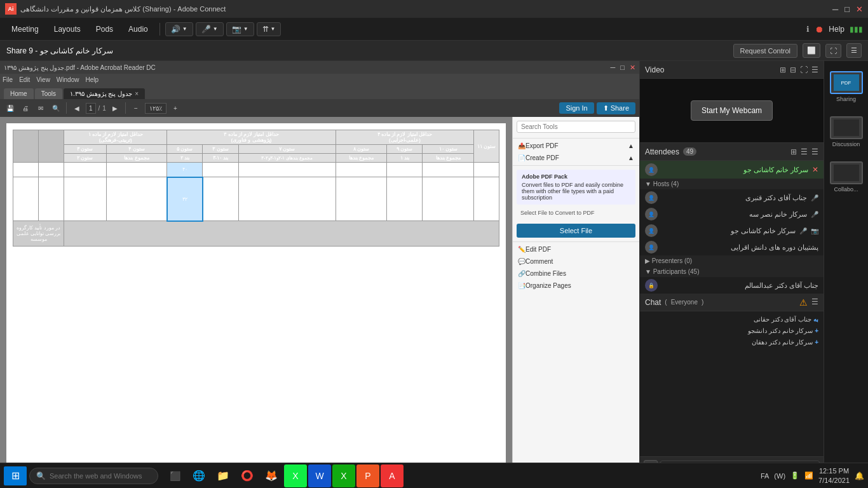 This screenshot has width=868, height=488. I want to click on chat-menu-icon: ☰, so click(815, 302).